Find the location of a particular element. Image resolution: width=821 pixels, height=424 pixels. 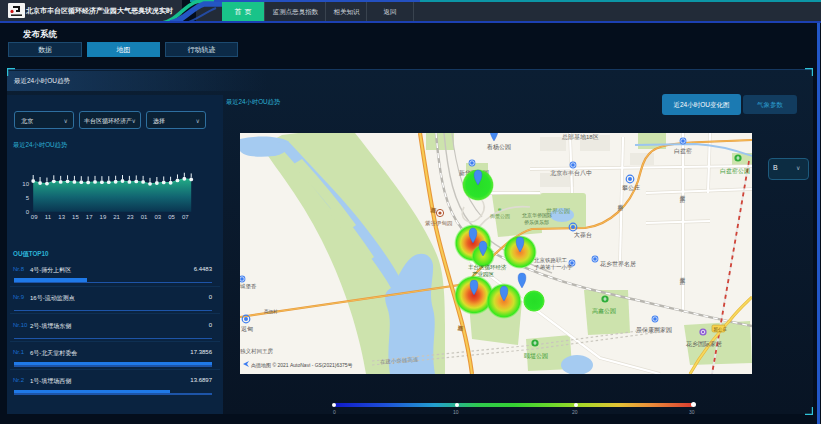

svg-text: 景保康网家园 is located at coordinates (654, 330).